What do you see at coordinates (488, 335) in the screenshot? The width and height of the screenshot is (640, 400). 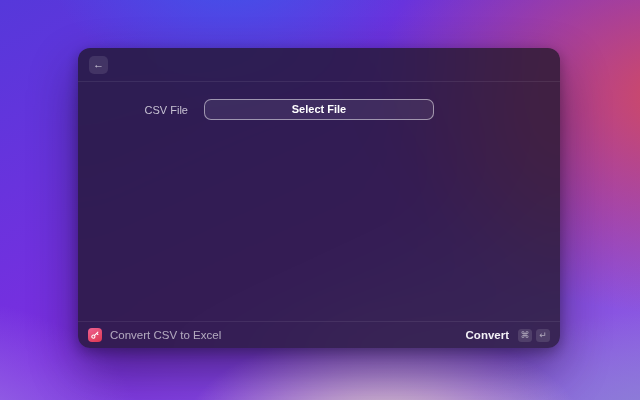 I see `convert-action-label: Convert` at bounding box center [488, 335].